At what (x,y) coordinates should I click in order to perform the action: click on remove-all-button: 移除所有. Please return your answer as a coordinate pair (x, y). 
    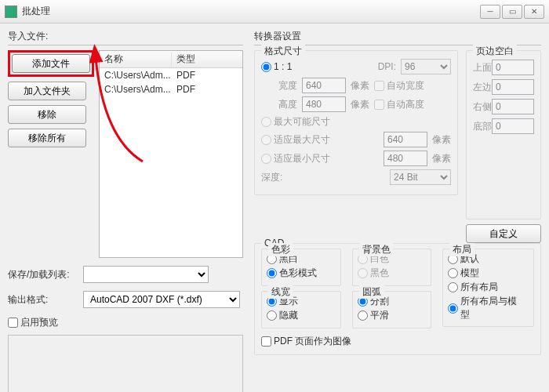
    Looking at the image, I should click on (47, 138).